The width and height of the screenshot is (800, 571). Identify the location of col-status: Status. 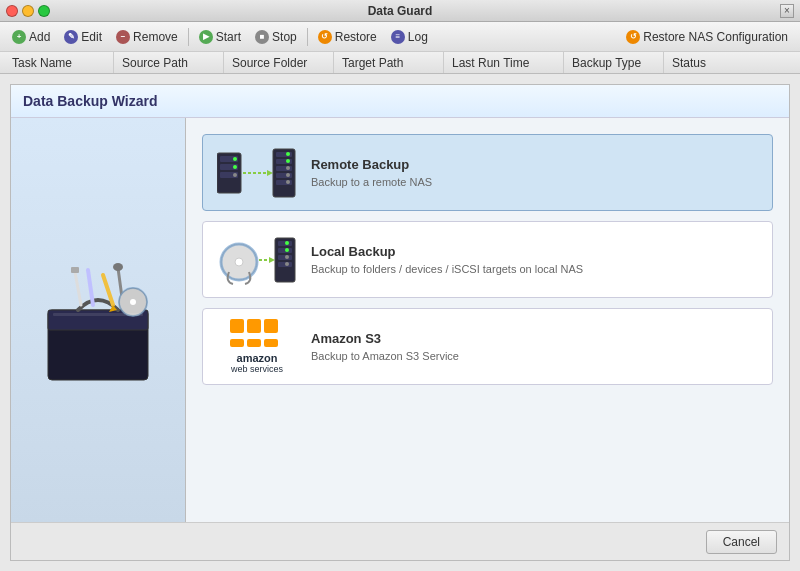
(704, 62).